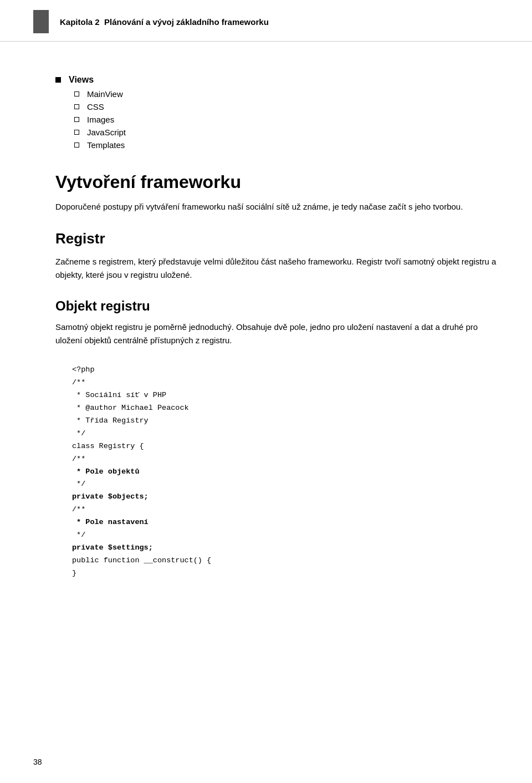  What do you see at coordinates (205, 262) in the screenshot?
I see `registr-text1: Začneme s registrem, který představuje v…` at bounding box center [205, 262].